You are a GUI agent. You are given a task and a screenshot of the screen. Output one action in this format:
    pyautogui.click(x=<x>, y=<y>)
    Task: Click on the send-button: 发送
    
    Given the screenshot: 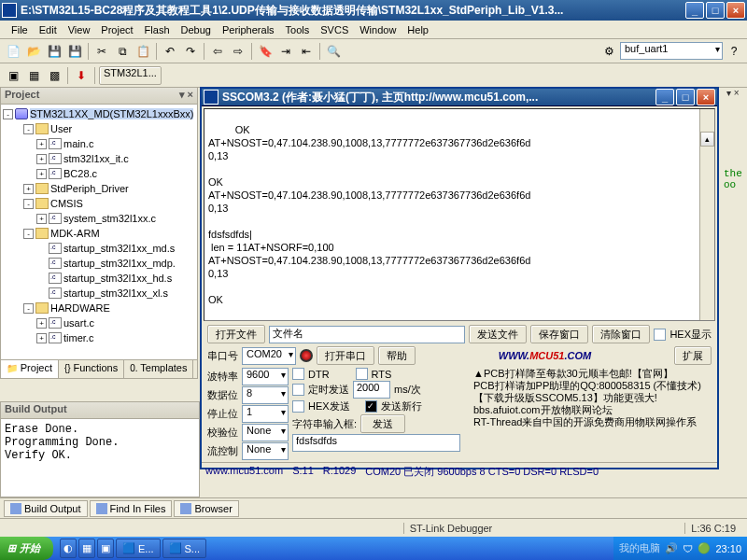 What is the action you would take?
    pyautogui.click(x=383, y=424)
    